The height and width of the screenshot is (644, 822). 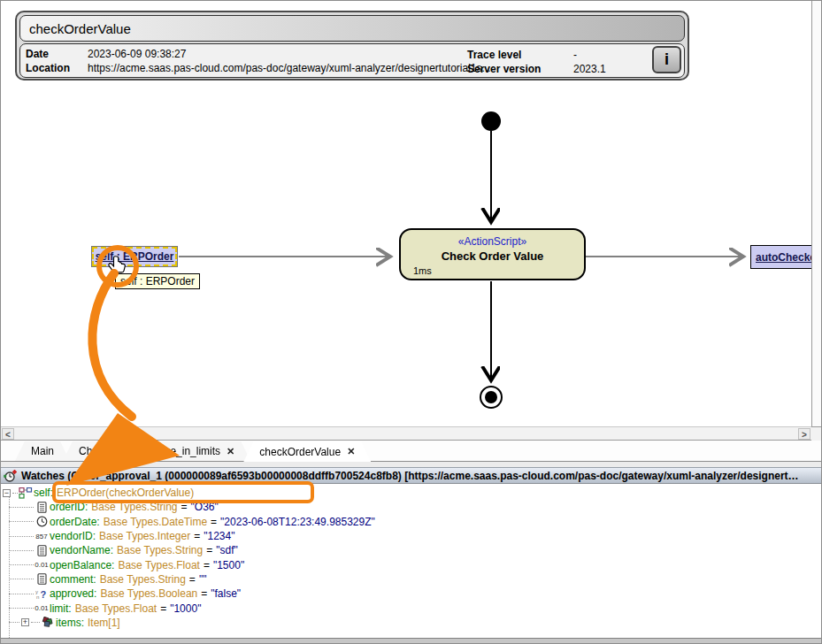 I want to click on watch-row: − y n ?, so click(x=411, y=493).